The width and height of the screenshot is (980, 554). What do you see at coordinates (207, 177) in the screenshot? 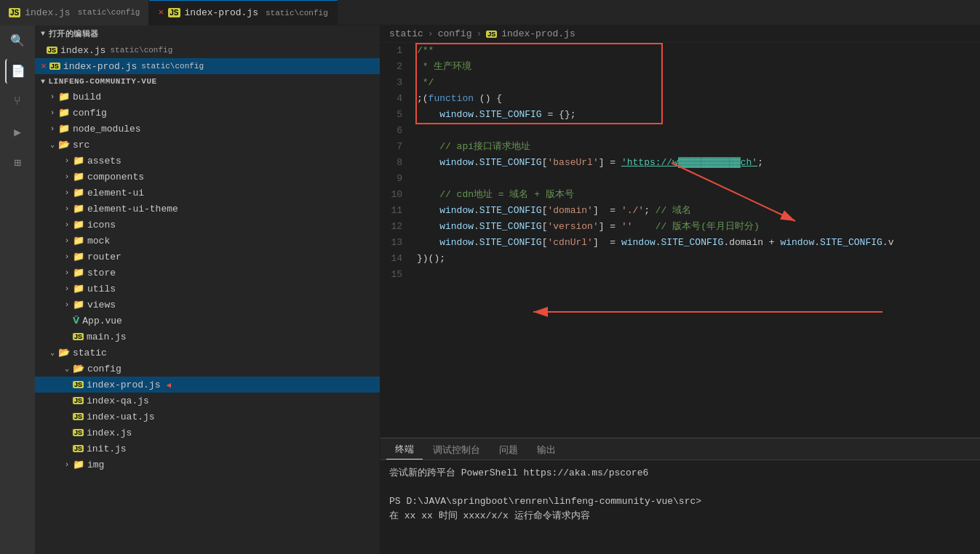
I see `folder-components: › 📁 components` at bounding box center [207, 177].